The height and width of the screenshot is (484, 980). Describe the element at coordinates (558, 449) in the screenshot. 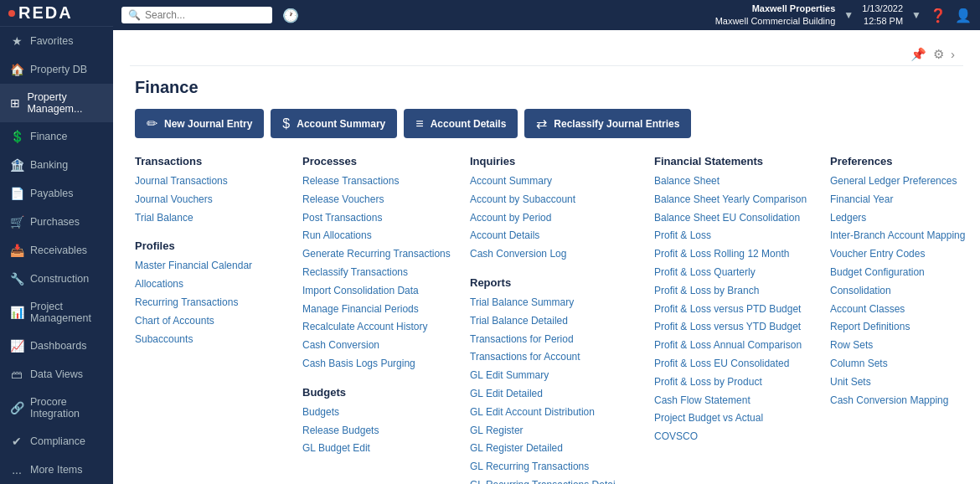

I see `menu-link-reports: GL Register Detailed` at that location.